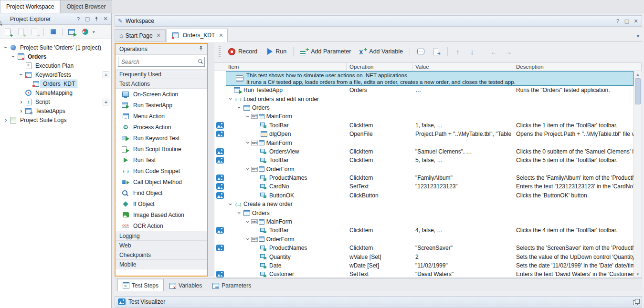 This screenshot has height=308, width=644. Describe the element at coordinates (326, 51) in the screenshot. I see `add-parameter-button: Add Parameter` at that location.